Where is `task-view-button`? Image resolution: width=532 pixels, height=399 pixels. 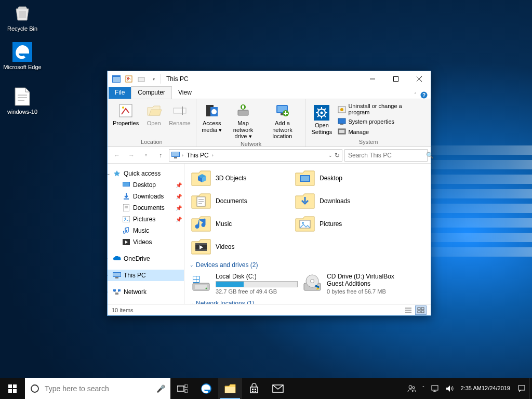 task-view-button is located at coordinates (182, 389).